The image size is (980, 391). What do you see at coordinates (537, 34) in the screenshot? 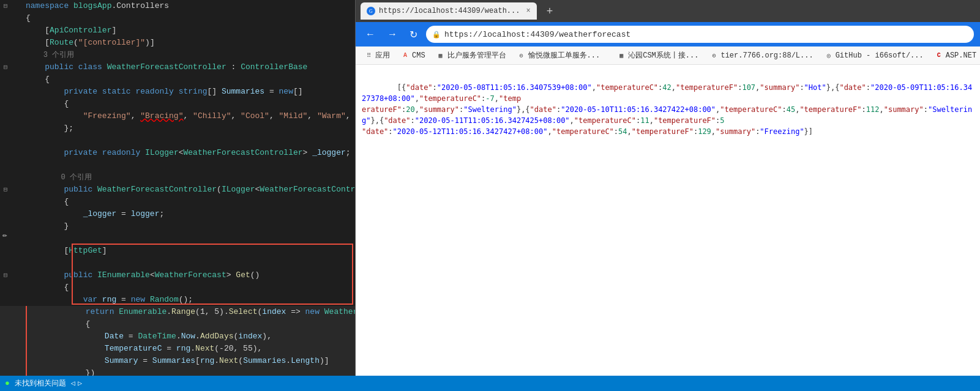
I see `url-text: https://localhost:44309/weatherforecast` at bounding box center [537, 34].